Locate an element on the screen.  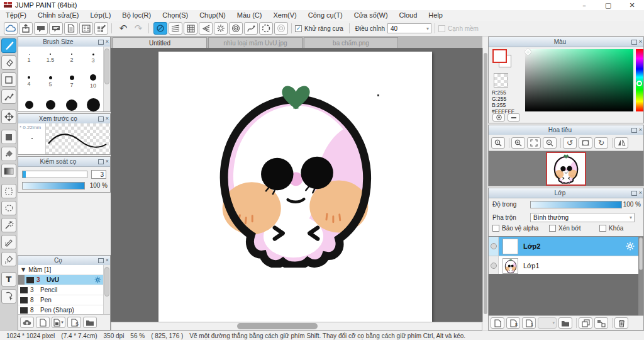
bucket-tool-button is located at coordinates (9, 154).